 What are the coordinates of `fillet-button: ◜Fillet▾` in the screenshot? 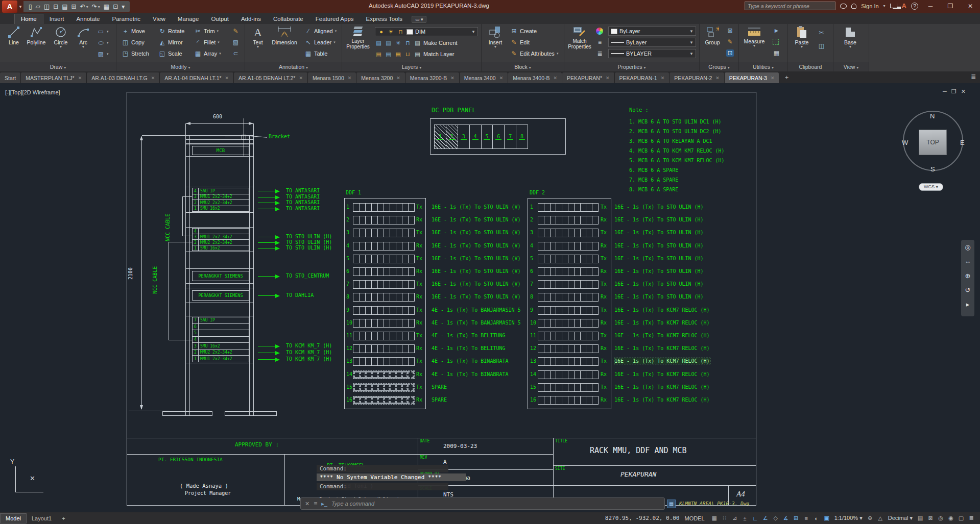 It's located at (207, 42).